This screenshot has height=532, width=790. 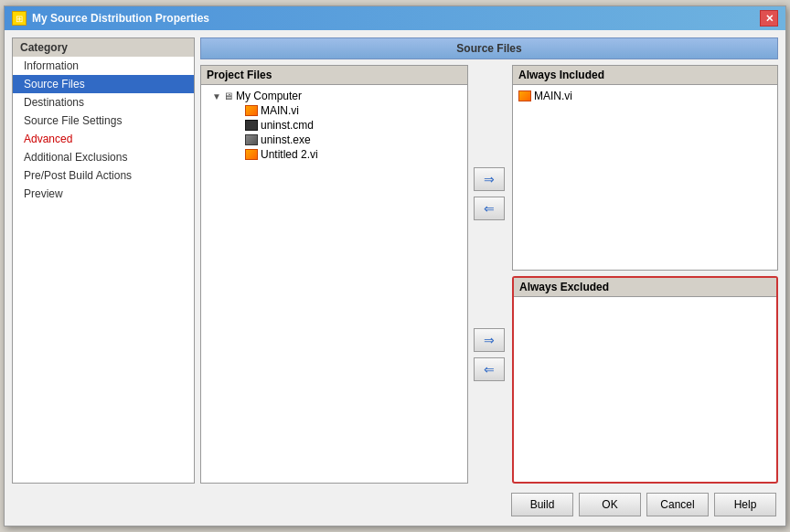 I want to click on add-excluded-button: ⇒, so click(x=489, y=340).